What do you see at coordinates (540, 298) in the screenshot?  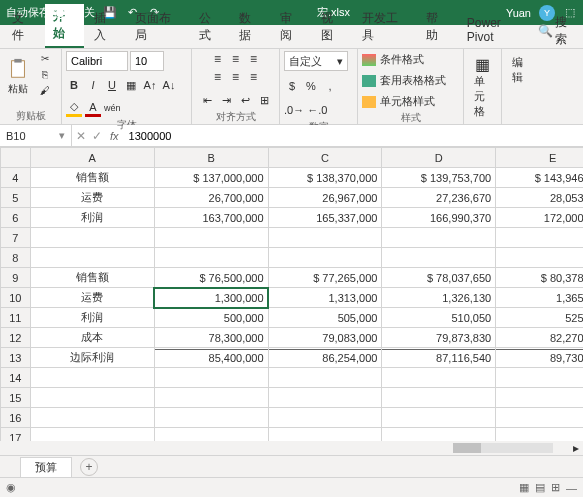 I see `cell: 1,365,910` at bounding box center [540, 298].